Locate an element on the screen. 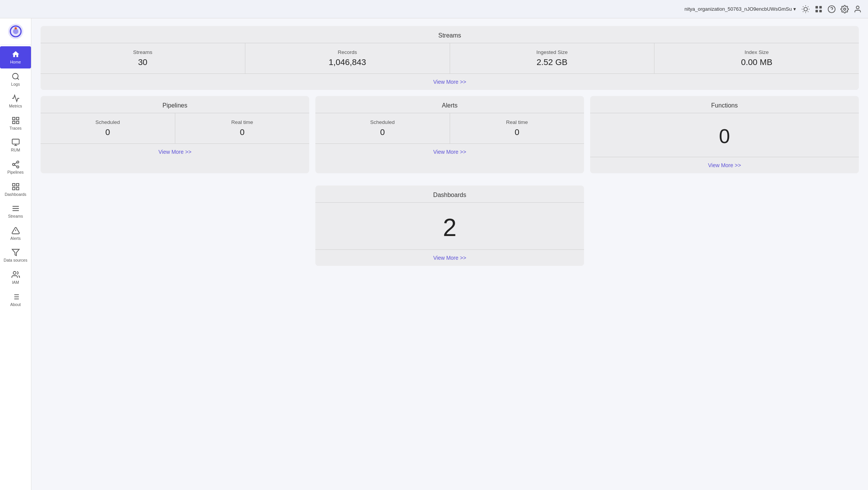 This screenshot has height=490, width=868. pipelines-view-more-link: View More >> is located at coordinates (175, 152).